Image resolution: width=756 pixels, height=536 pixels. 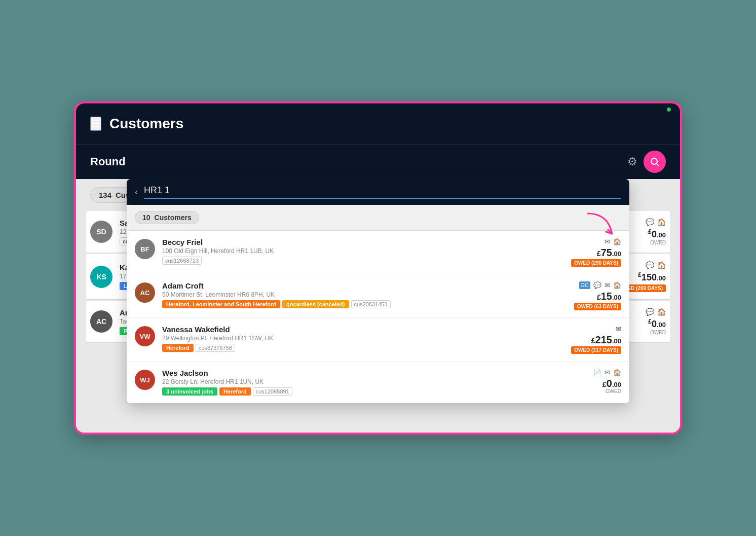 I want to click on search-input, so click(x=383, y=192).